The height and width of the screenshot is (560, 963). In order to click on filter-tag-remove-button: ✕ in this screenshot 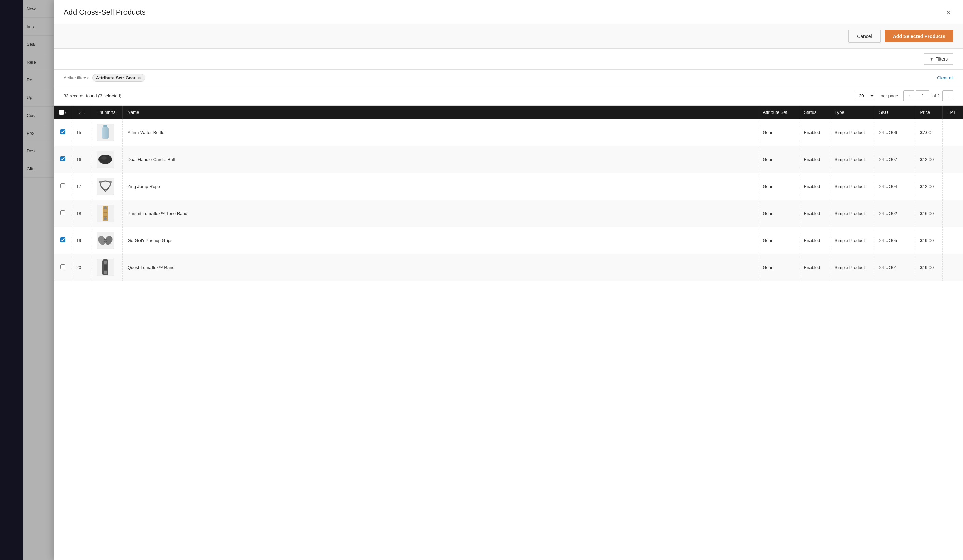, I will do `click(139, 78)`.